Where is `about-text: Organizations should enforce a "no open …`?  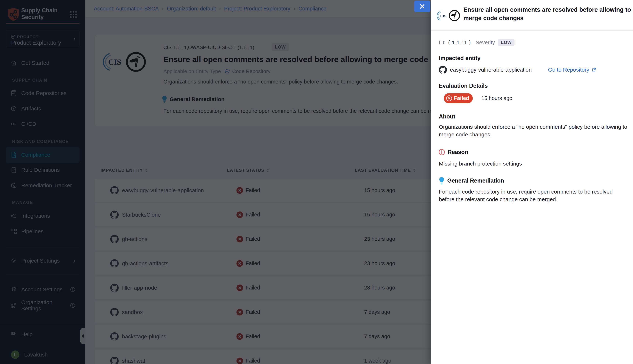
about-text: Organizations should enforce a "no open … is located at coordinates (533, 131).